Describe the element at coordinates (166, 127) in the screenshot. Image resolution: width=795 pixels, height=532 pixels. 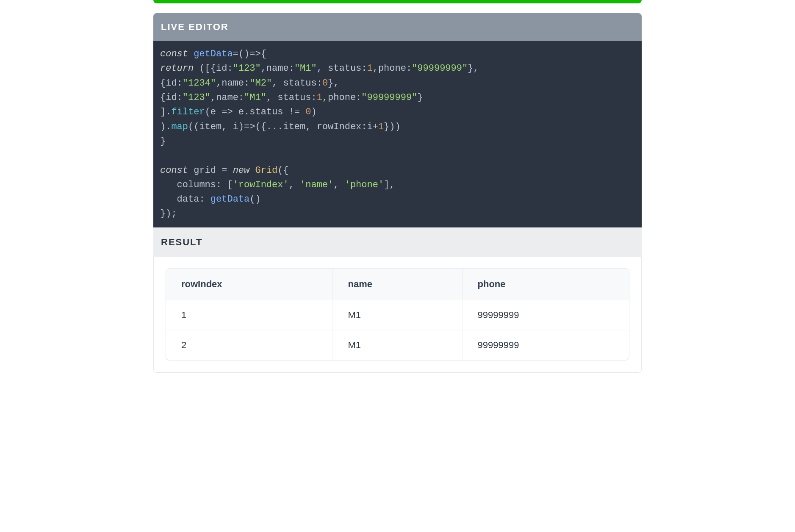
I see `code-token: ).` at that location.